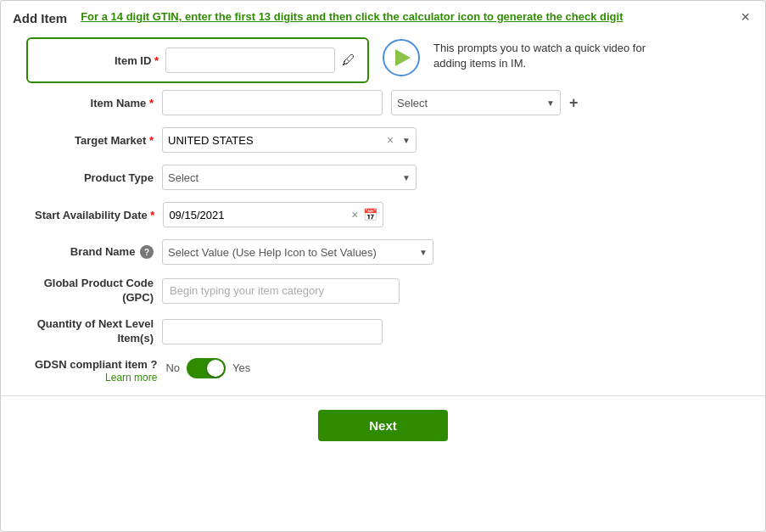 Image resolution: width=766 pixels, height=532 pixels. I want to click on brand-name-help-icon: ?, so click(147, 252).